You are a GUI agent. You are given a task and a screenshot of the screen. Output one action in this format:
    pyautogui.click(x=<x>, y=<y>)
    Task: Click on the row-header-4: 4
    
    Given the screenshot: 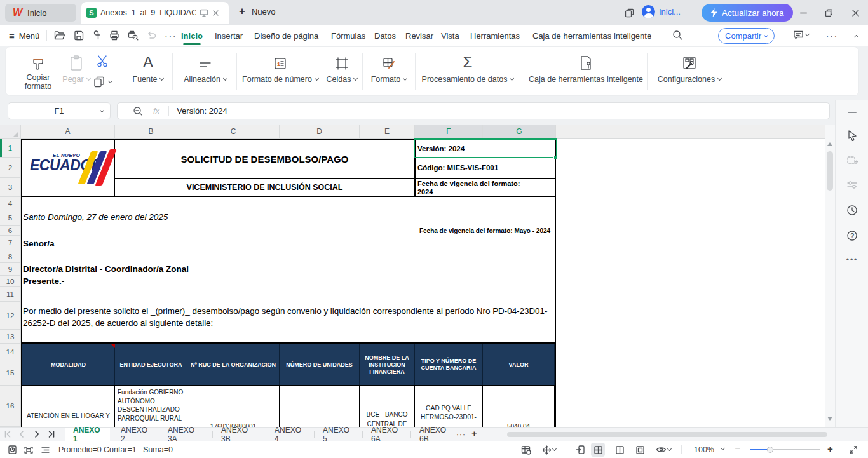 What is the action you would take?
    pyautogui.click(x=10, y=203)
    